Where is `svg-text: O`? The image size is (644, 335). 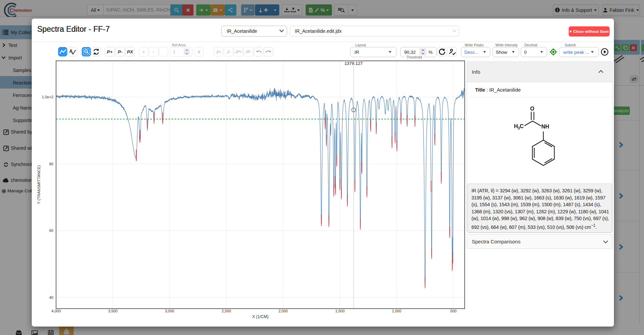 svg-text: O is located at coordinates (532, 109).